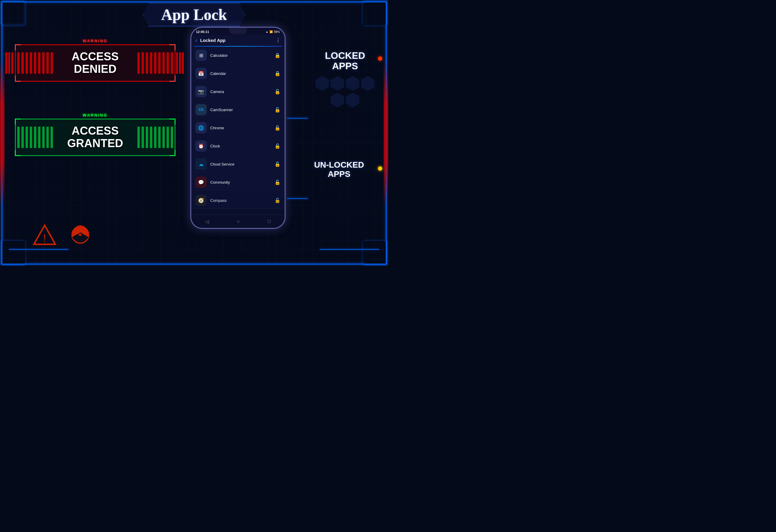  What do you see at coordinates (238, 200) in the screenshot?
I see `app-item-compass: 🧭 Compass 🔓` at bounding box center [238, 200].